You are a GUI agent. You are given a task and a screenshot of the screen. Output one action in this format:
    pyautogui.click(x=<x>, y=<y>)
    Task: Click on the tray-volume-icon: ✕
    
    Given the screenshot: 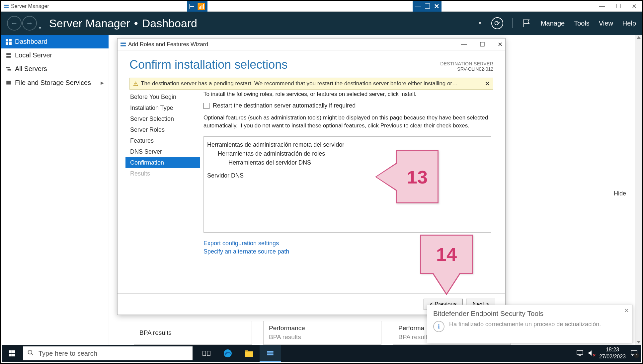 What is the action you would take?
    pyautogui.click(x=591, y=354)
    